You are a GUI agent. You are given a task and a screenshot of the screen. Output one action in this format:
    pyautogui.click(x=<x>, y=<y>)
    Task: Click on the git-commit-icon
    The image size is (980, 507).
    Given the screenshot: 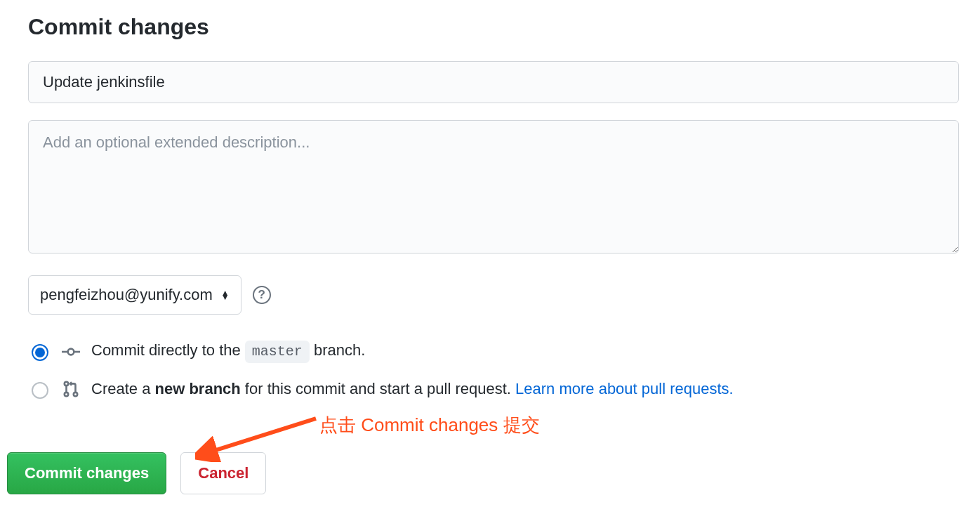 What is the action you would take?
    pyautogui.click(x=71, y=352)
    